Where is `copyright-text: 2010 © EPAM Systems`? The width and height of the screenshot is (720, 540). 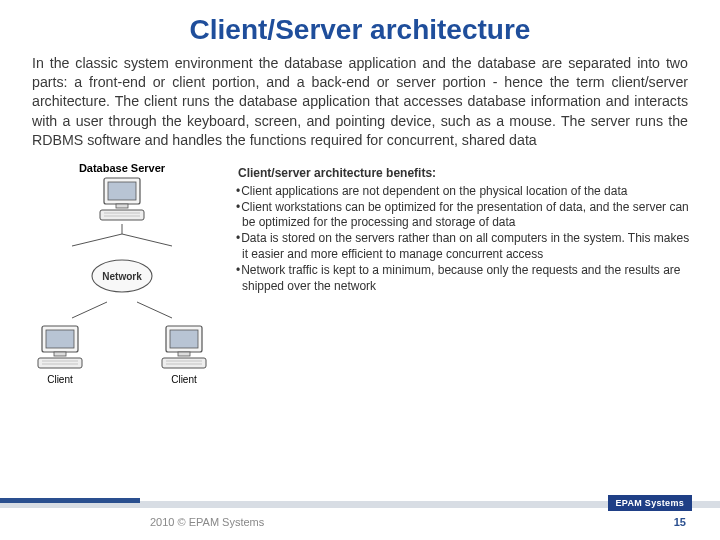 copyright-text: 2010 © EPAM Systems is located at coordinates (207, 522).